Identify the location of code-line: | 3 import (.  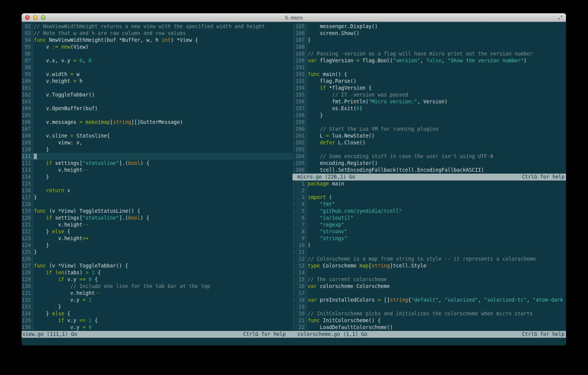
(429, 198).